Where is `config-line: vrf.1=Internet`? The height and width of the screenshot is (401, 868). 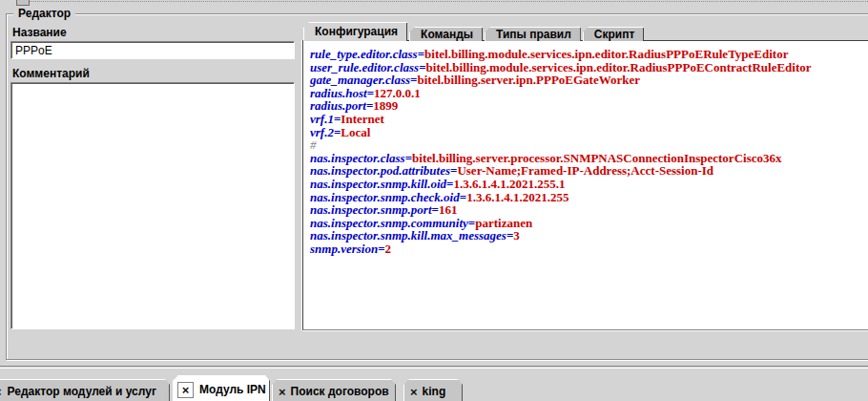 config-line: vrf.1=Internet is located at coordinates (589, 119).